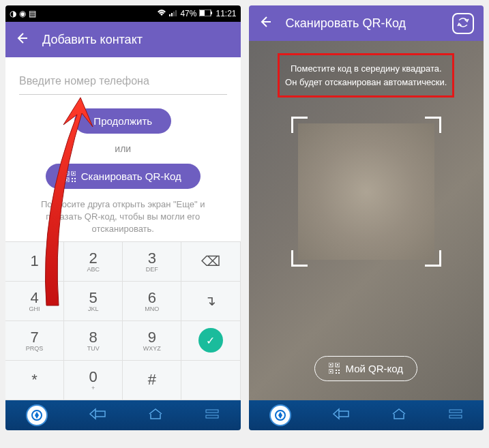 Image resolution: width=489 pixels, height=448 pixels. What do you see at coordinates (33, 14) in the screenshot?
I see `status-icon: ▤` at bounding box center [33, 14].